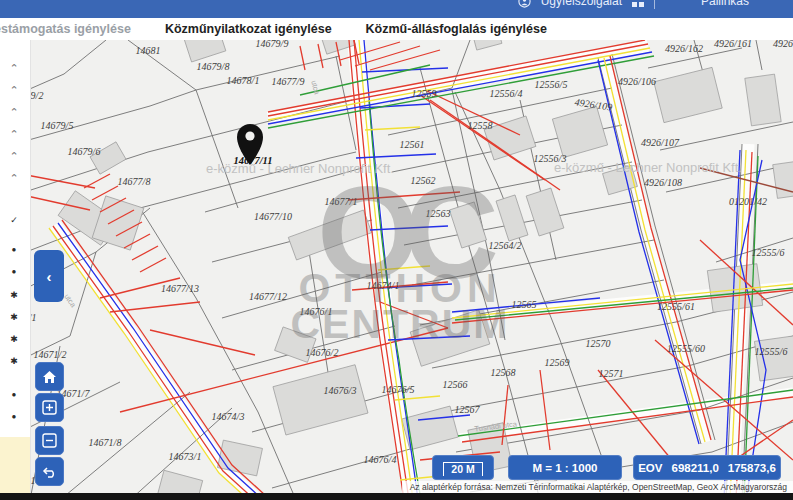  What do you see at coordinates (412, 144) in the screenshot?
I see `parcel-label: 12561` at bounding box center [412, 144].